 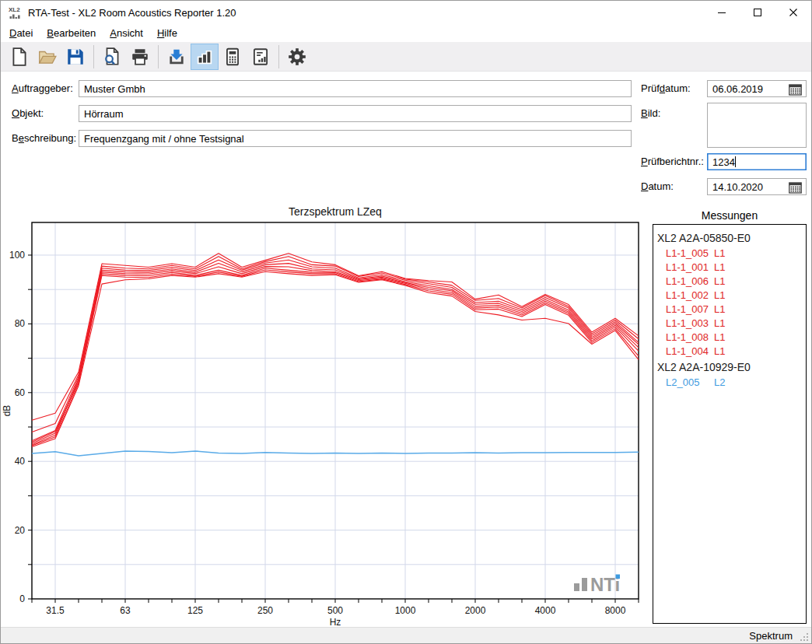 What do you see at coordinates (758, 12) in the screenshot?
I see `maximize-icon` at bounding box center [758, 12].